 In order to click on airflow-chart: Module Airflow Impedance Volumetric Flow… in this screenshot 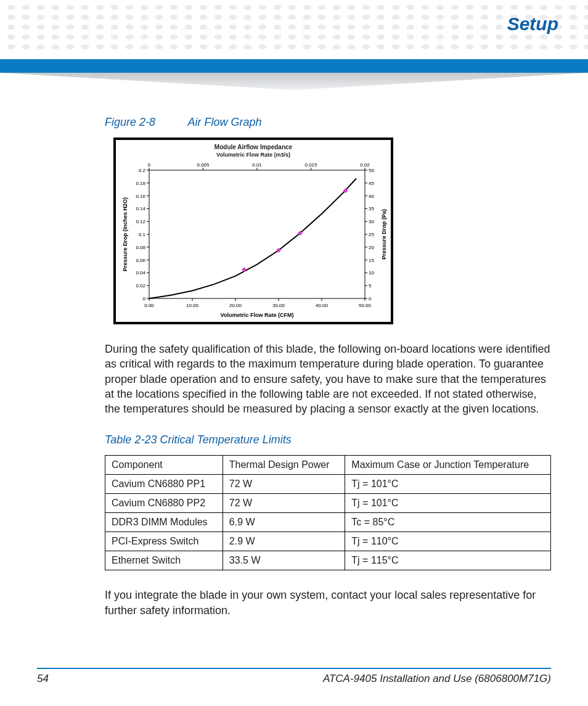, I will do `click(253, 231)`.